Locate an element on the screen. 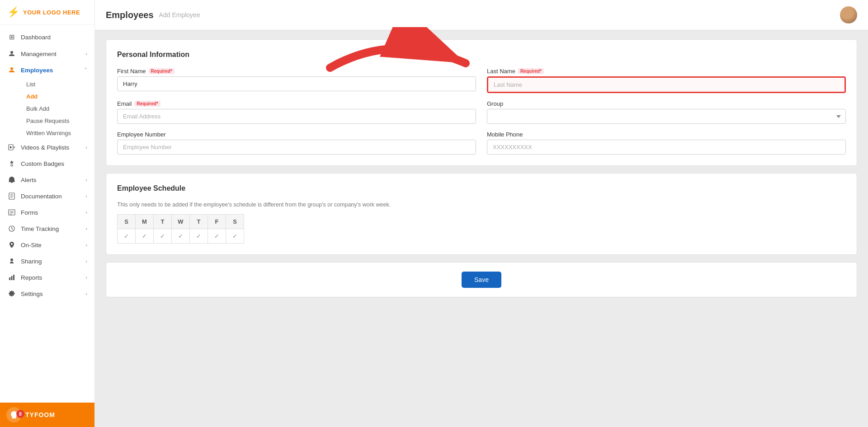 The width and height of the screenshot is (868, 427). sidebar-item-label: Custom Badges is located at coordinates (42, 164).